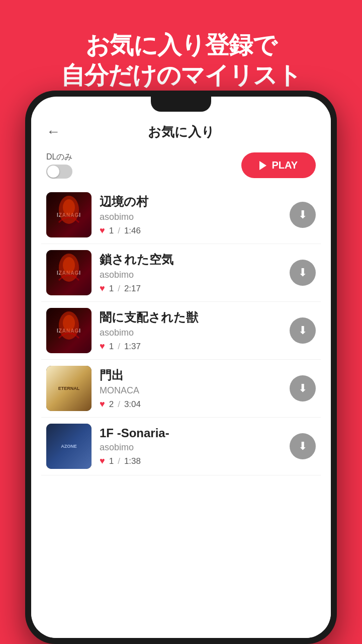  What do you see at coordinates (191, 260) in the screenshot?
I see `song-title: 鎖された空気` at bounding box center [191, 260].